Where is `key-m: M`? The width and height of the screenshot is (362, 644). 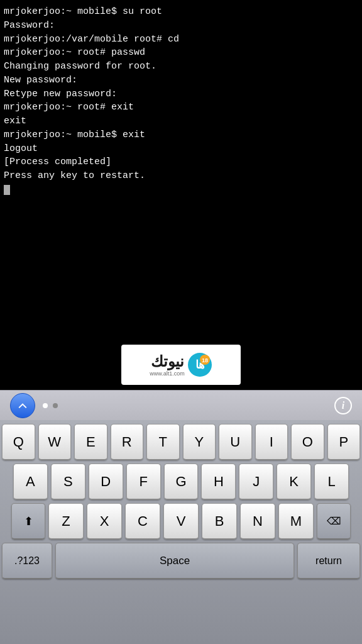 key-m: M is located at coordinates (296, 521).